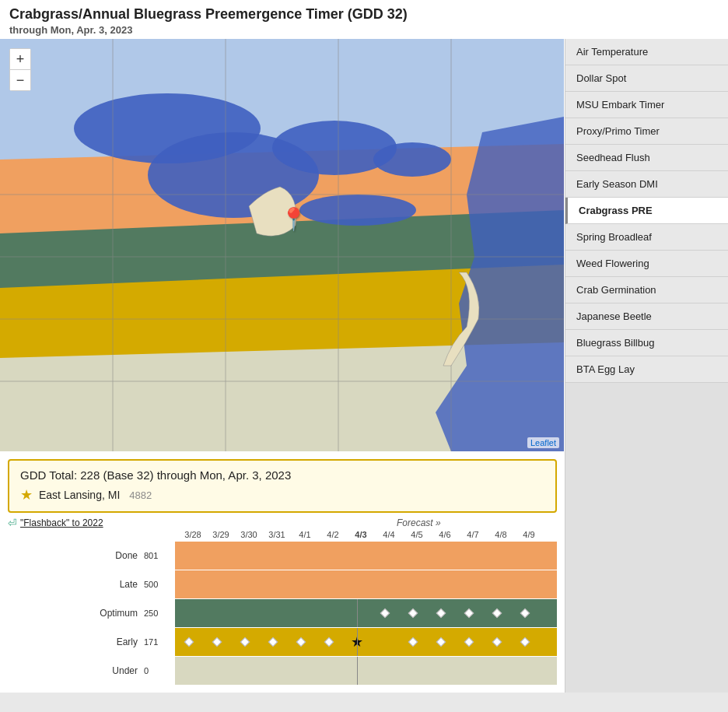 Image resolution: width=728 pixels, height=712 pixels. Describe the element at coordinates (282, 475) in the screenshot. I see `gdd-total-text: GDD Total: 228 (Base 32) through Mon, Ap…` at that location.